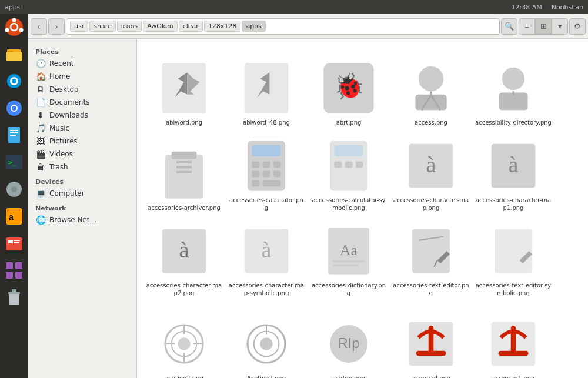  What do you see at coordinates (567, 7) in the screenshot?
I see `user-label: NoobsLab` at bounding box center [567, 7].